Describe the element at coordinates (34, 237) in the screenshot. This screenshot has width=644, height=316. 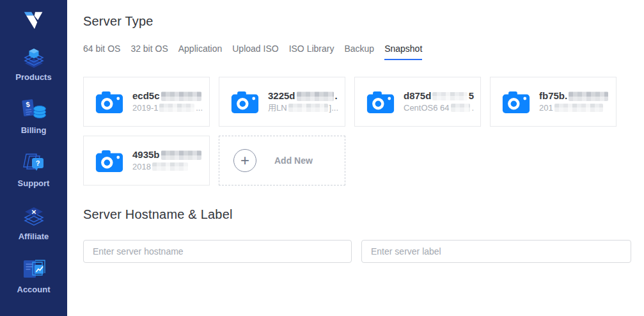
I see `sidebar-item-label: Affiliate` at that location.